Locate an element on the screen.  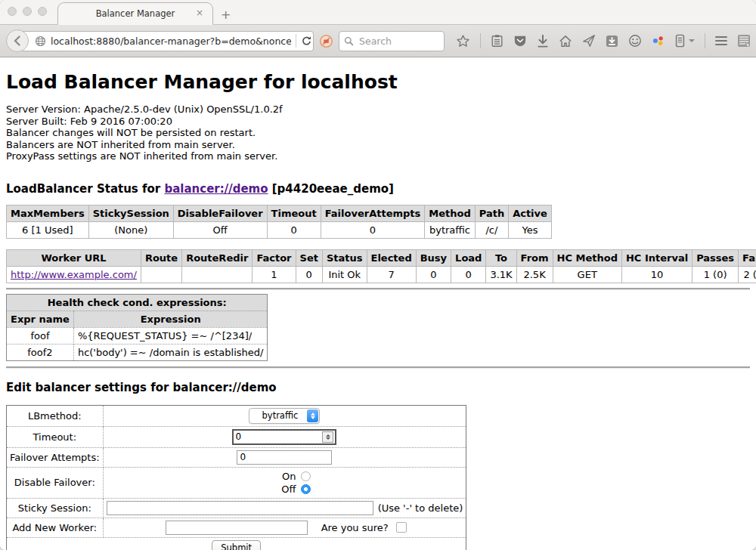
failover-attempts-input is located at coordinates (284, 458).